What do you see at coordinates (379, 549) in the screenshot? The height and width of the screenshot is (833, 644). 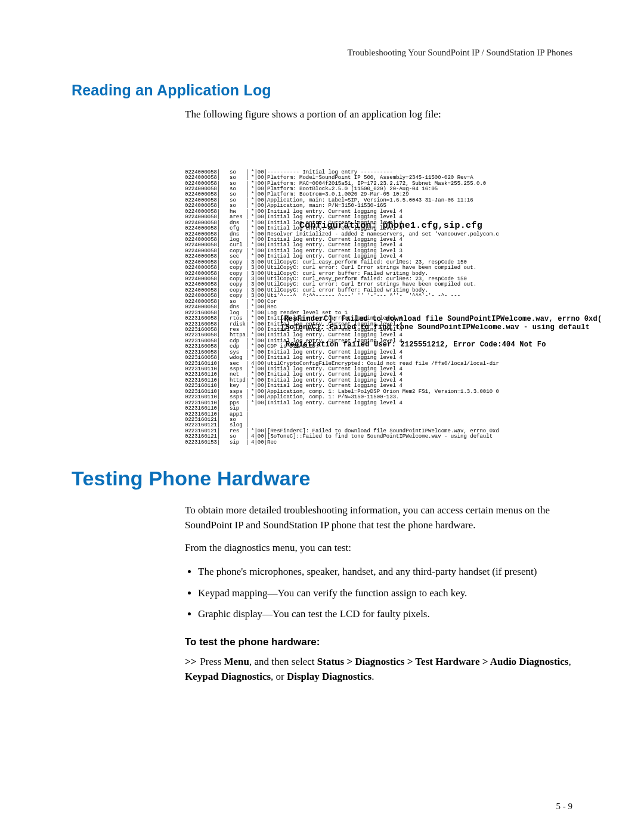 I see `testing-hardware-p2: From the diagnostics menu, you can test:` at bounding box center [379, 549].